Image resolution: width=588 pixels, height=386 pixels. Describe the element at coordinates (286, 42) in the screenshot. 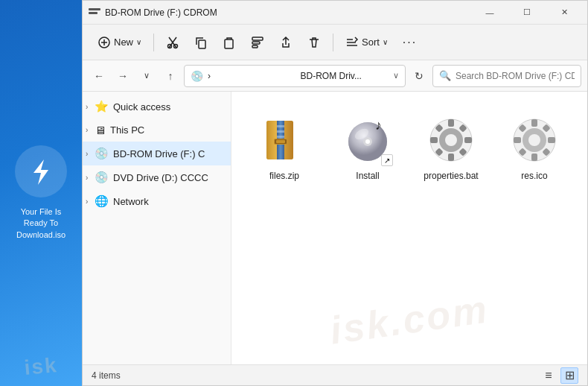

I see `share-button` at that location.